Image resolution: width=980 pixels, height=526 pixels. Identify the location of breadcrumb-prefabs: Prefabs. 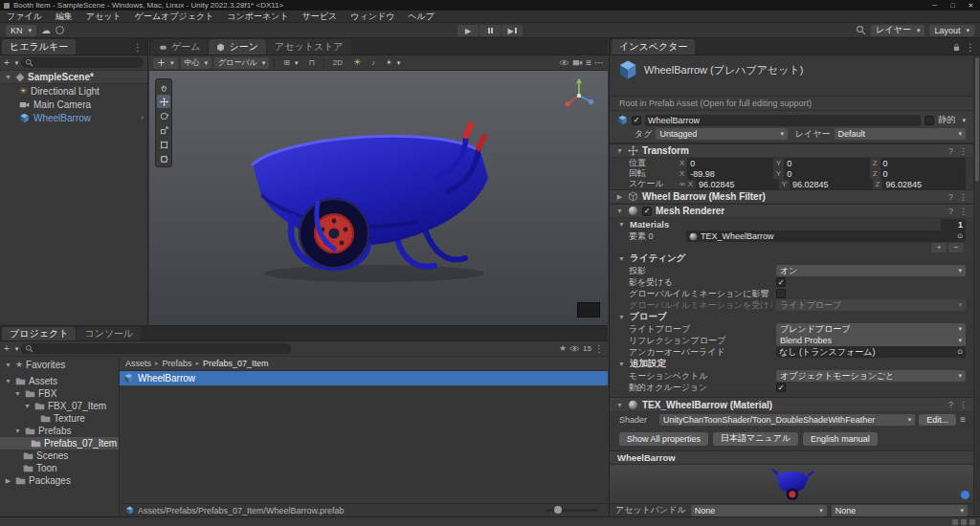
(178, 363).